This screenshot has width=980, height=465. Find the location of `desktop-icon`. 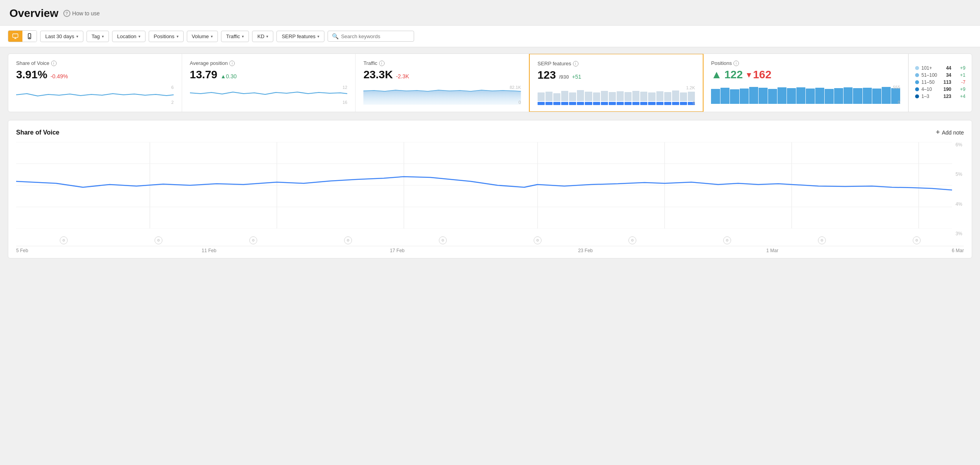

desktop-icon is located at coordinates (15, 36).